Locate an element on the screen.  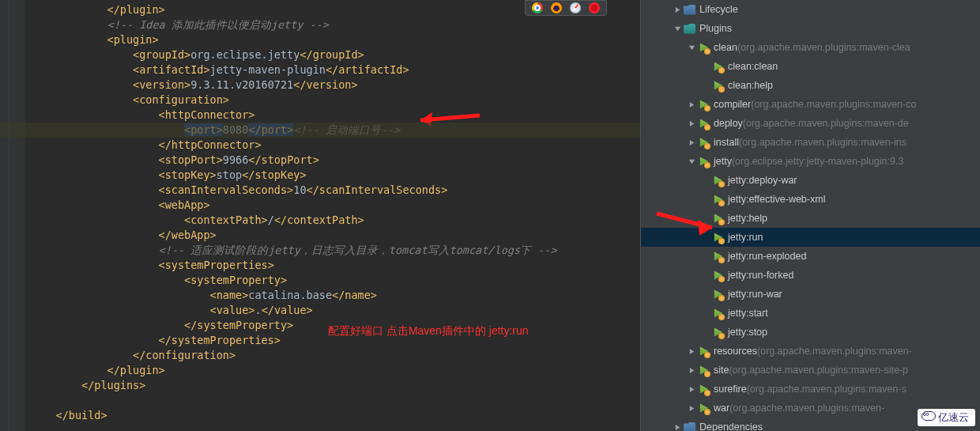
tree-label: jetty:run-forked is located at coordinates (760, 275).